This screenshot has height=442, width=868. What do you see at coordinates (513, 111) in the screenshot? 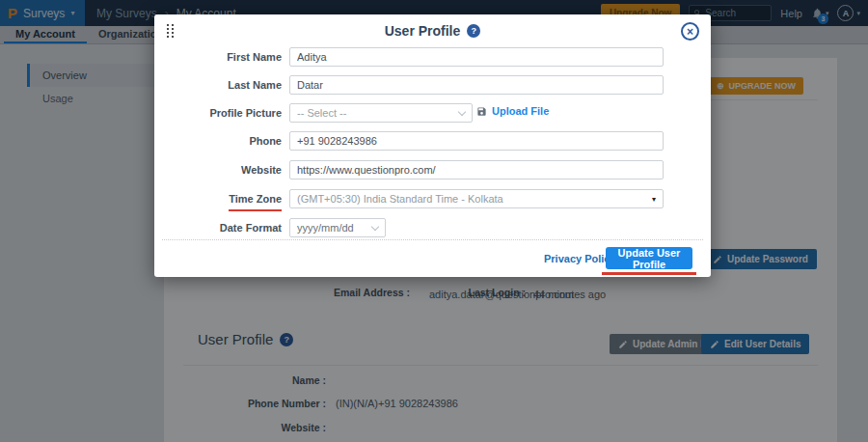
I see `upload-file-link: Upload File` at bounding box center [513, 111].